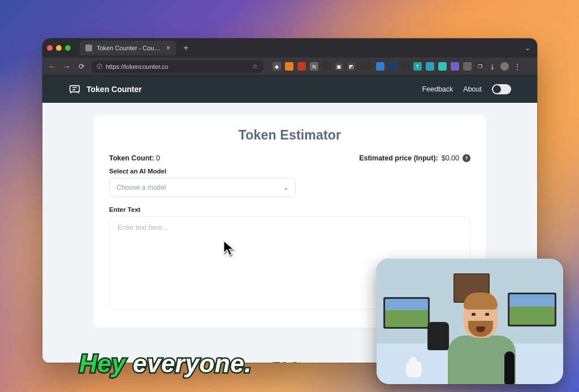  Describe the element at coordinates (417, 67) in the screenshot. I see `extension-icon: T` at that location.